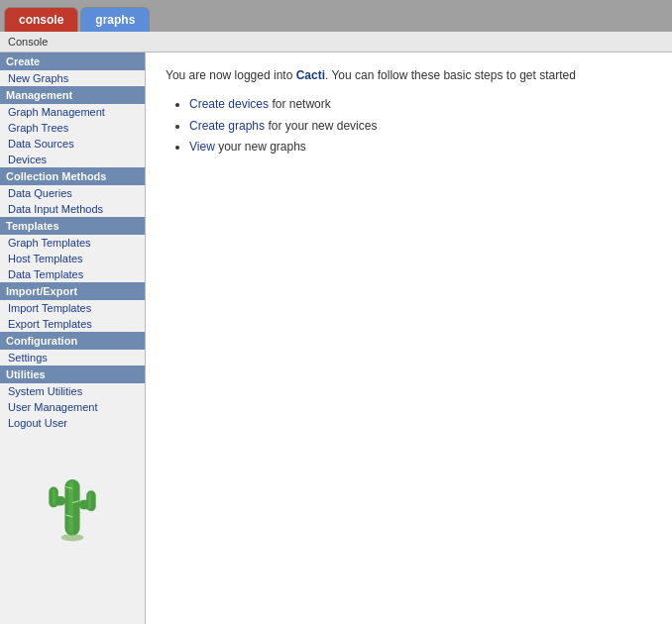  I want to click on sidebar-section-import-export: Import/Export, so click(72, 291).